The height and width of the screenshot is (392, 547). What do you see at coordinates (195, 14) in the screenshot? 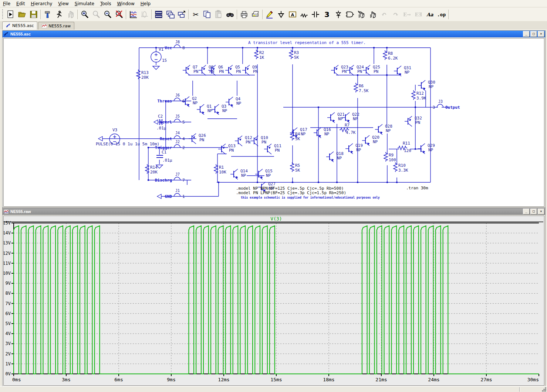
I see `cut-button: ✂` at bounding box center [195, 14].